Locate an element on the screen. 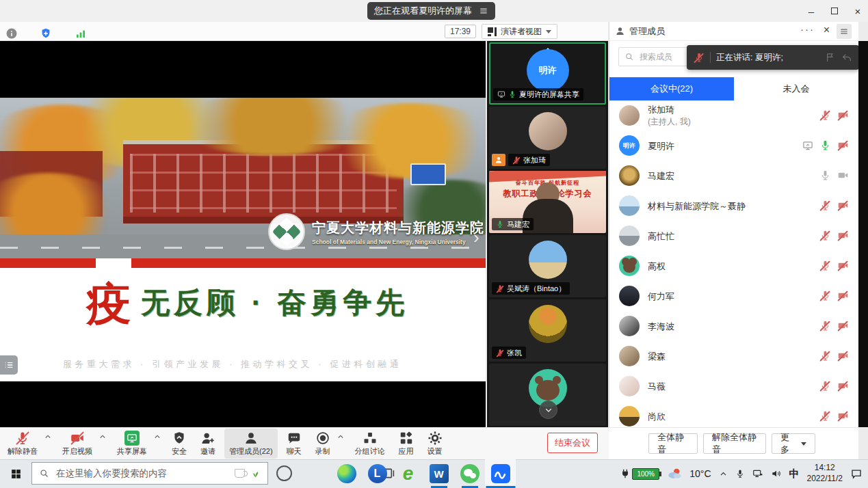 The width and height of the screenshot is (868, 488). taskbar-search is located at coordinates (150, 473).